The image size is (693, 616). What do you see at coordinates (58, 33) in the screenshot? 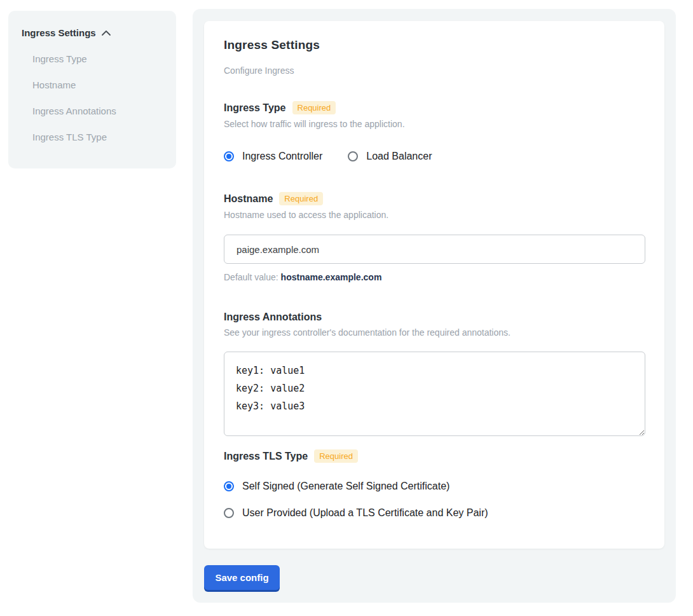
I see `sidebar-group-label: Ingress Settings` at bounding box center [58, 33].